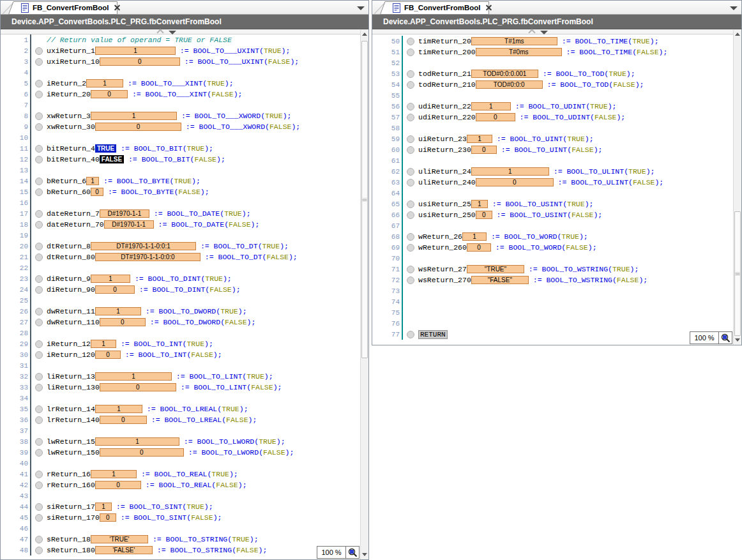 Image resolution: width=742 pixels, height=560 pixels. What do you see at coordinates (180, 73) in the screenshot?
I see `code-line-blank: 4` at bounding box center [180, 73].